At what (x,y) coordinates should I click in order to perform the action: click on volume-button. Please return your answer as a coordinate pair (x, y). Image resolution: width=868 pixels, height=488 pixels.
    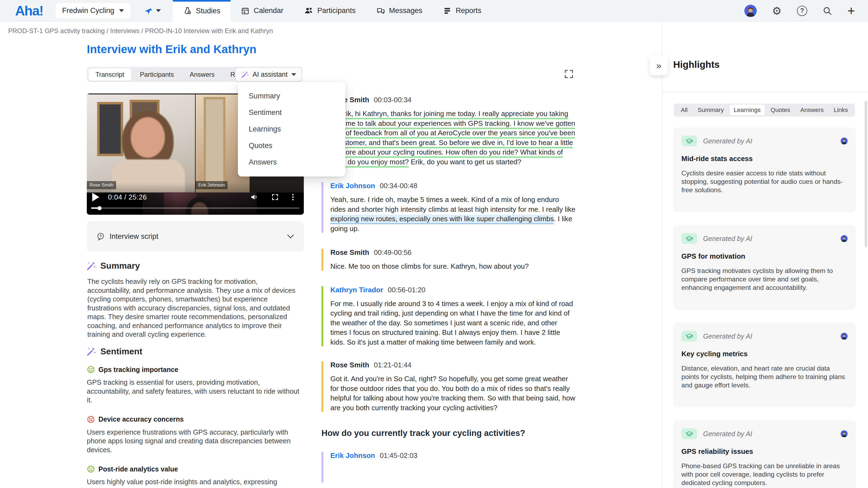
    Looking at the image, I should click on (254, 197).